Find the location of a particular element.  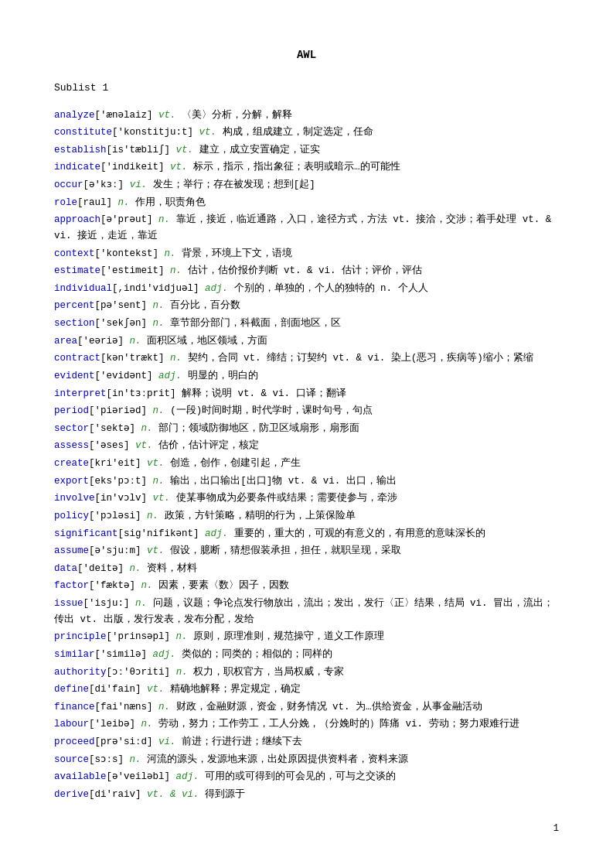

list-item: percent[pə'sent] n. 百分比，百分数 is located at coordinates (306, 306).